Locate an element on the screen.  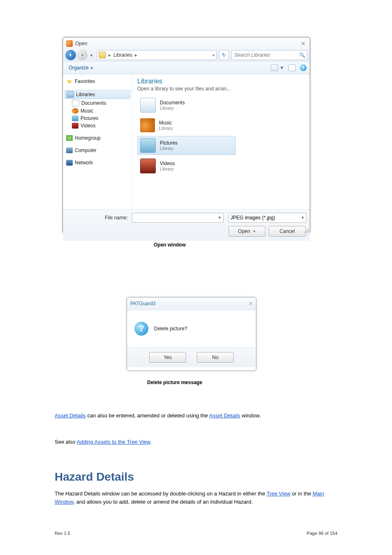
tree-pictures: Pictures is located at coordinates (97, 118).